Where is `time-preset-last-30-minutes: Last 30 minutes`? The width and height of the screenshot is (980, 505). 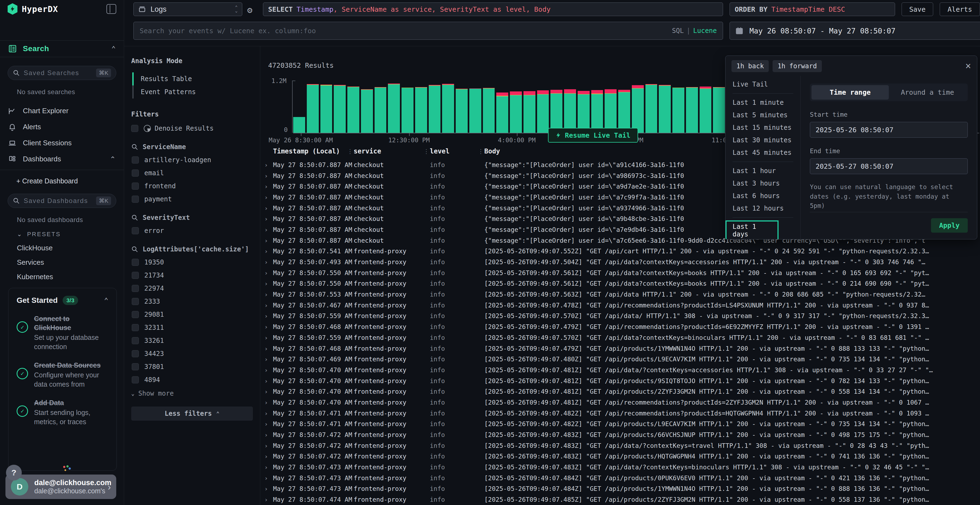 time-preset-last-30-minutes: Last 30 minutes is located at coordinates (763, 140).